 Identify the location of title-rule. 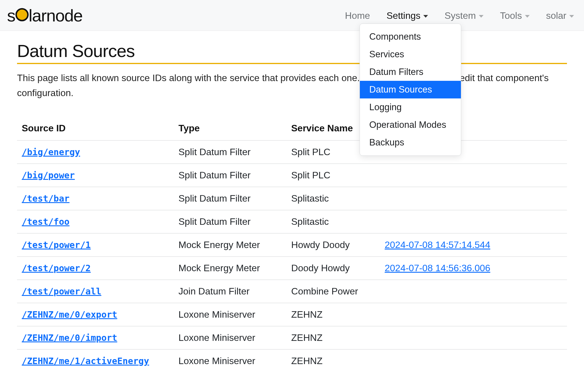
(292, 63).